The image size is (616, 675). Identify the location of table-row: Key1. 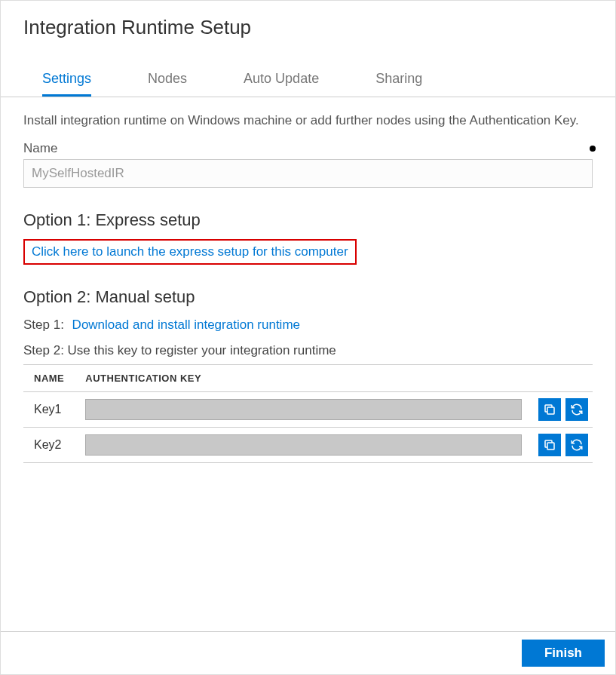
(308, 409).